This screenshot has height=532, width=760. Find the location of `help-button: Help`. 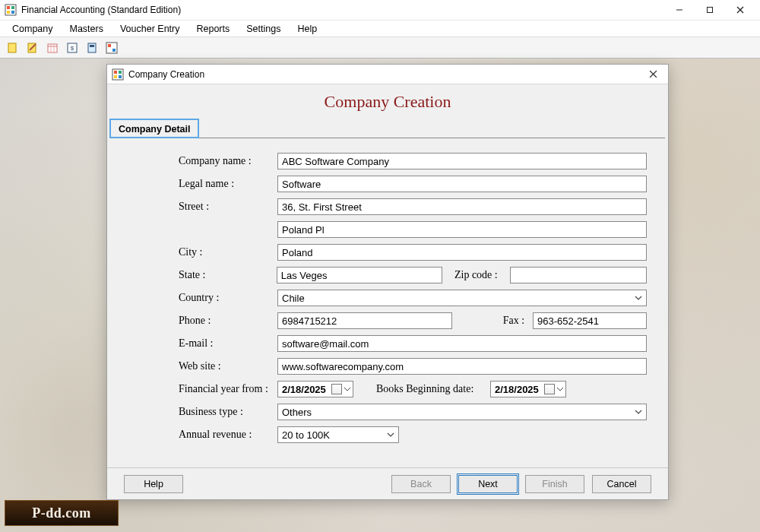

help-button: Help is located at coordinates (154, 484).